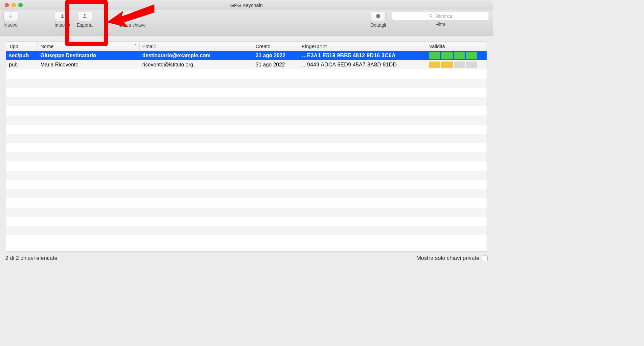  Describe the element at coordinates (132, 19) in the screenshot. I see `lookup-item: Cerca chiave` at that location.